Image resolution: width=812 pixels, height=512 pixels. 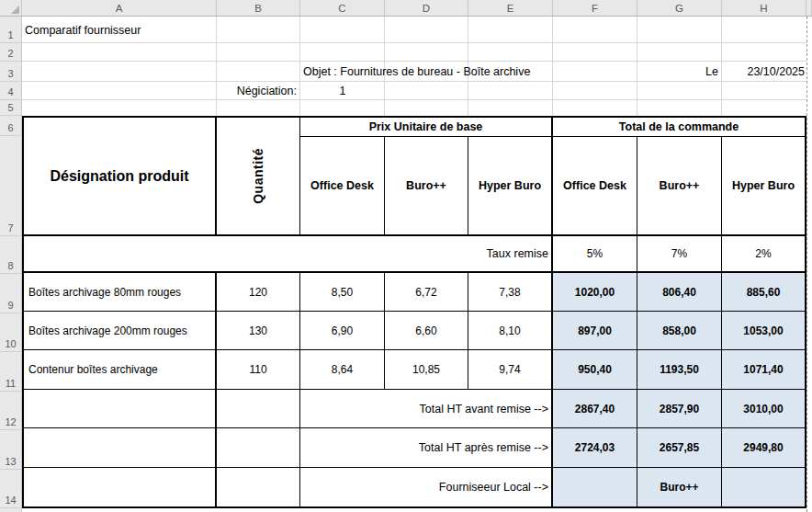 I want to click on row-header-2: 2, so click(x=11, y=52).